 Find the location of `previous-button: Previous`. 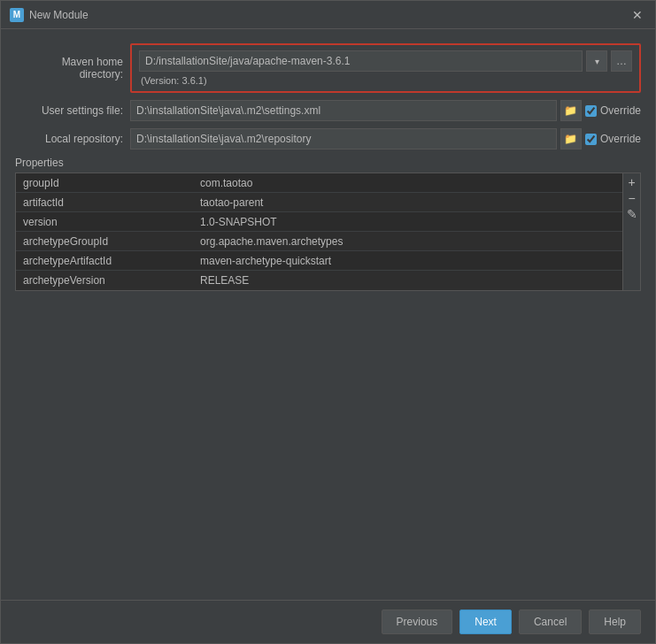

previous-button: Previous is located at coordinates (418, 622).